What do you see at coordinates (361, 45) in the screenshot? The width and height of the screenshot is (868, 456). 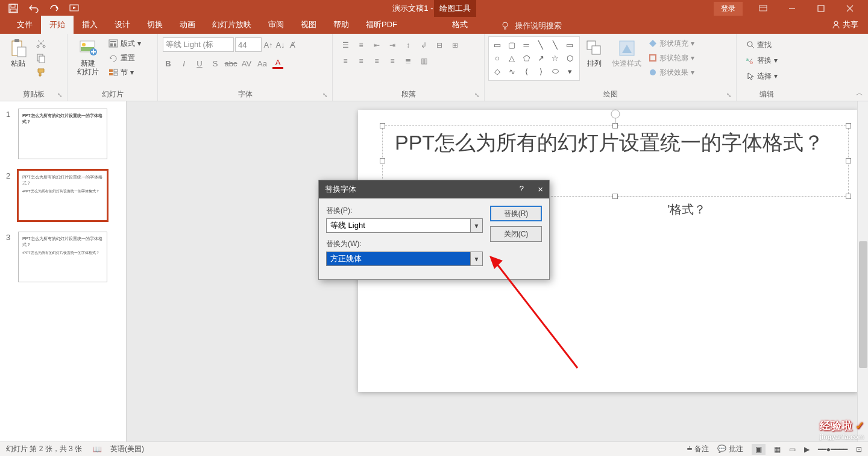 I see `numbering-button: ≡` at bounding box center [361, 45].